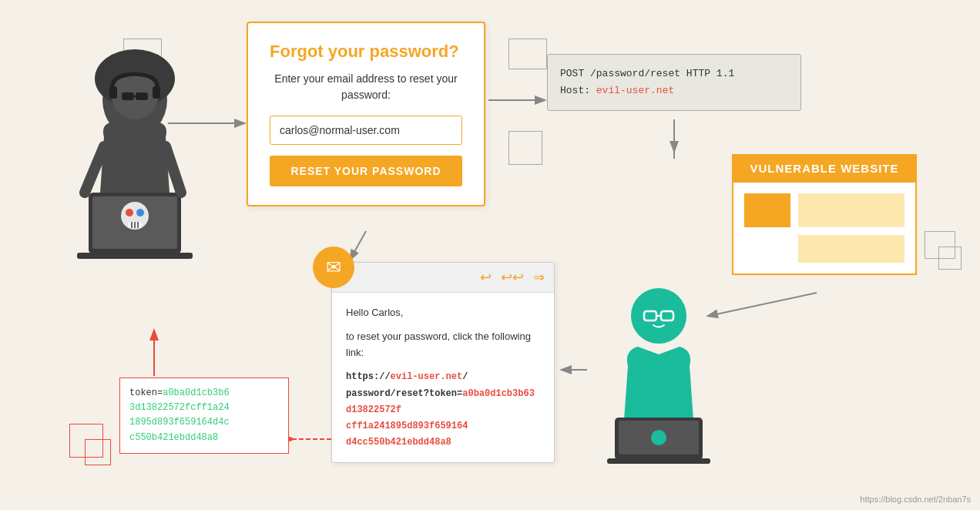  Describe the element at coordinates (443, 377) in the screenshot. I see `email-body: Hello Carlos, to reset your password, cl…` at that location.